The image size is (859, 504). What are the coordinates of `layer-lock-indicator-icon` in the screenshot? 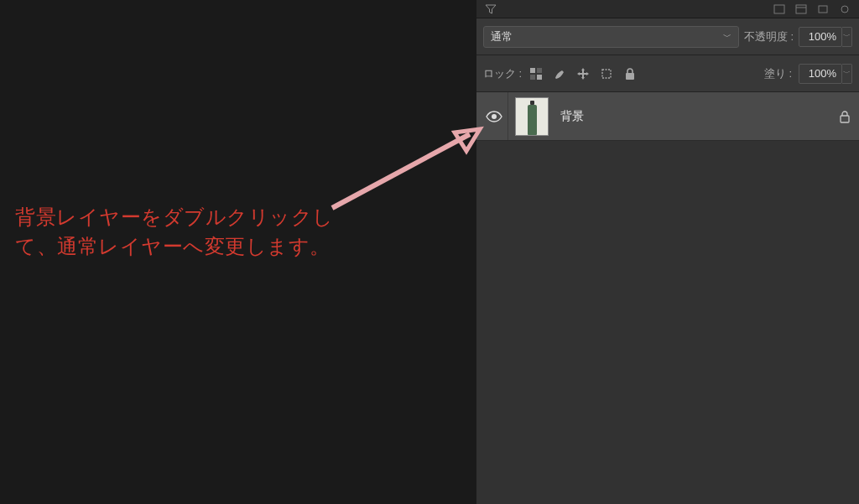 It's located at (845, 117).